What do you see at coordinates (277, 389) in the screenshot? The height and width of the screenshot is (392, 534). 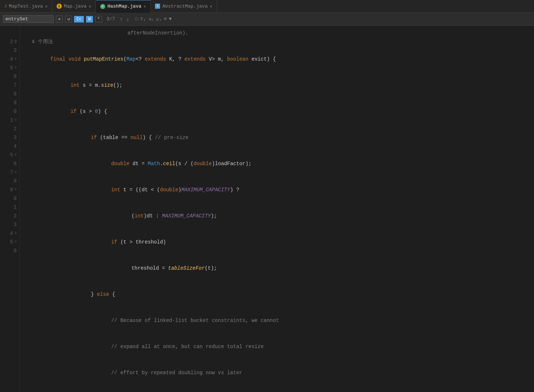 I see `code-line-15: while (s > threshold && table.length < M…` at bounding box center [277, 389].